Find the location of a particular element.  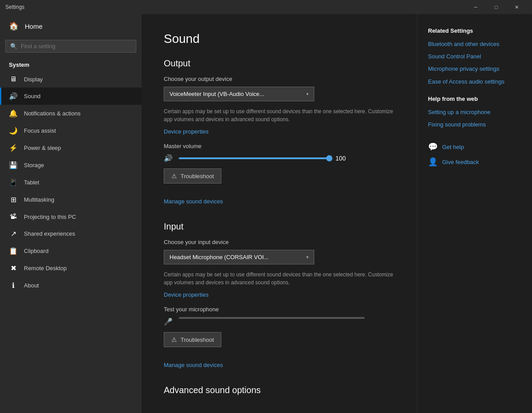

give-feedback-row: 👤 Give feedback is located at coordinates (474, 162).